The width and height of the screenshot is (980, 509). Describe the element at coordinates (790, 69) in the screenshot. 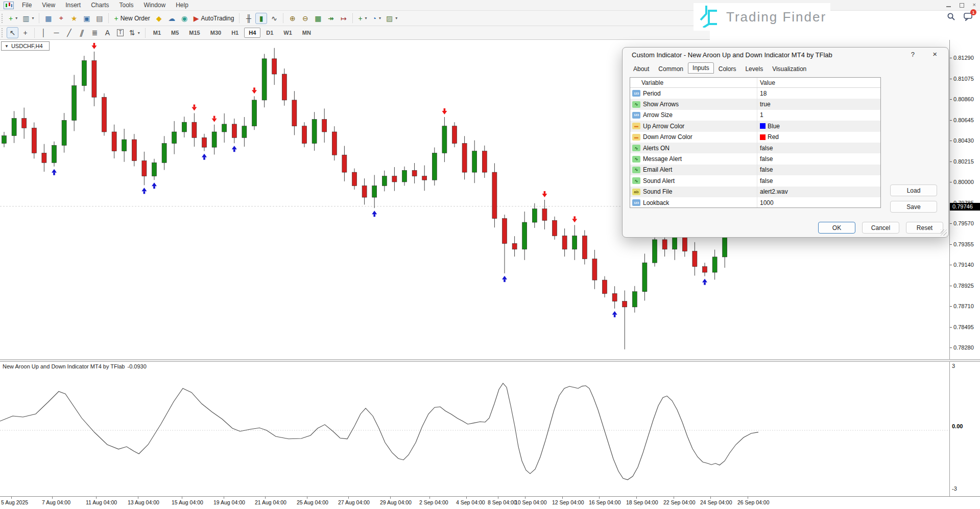

I see `tab-visualization: Visualization` at that location.